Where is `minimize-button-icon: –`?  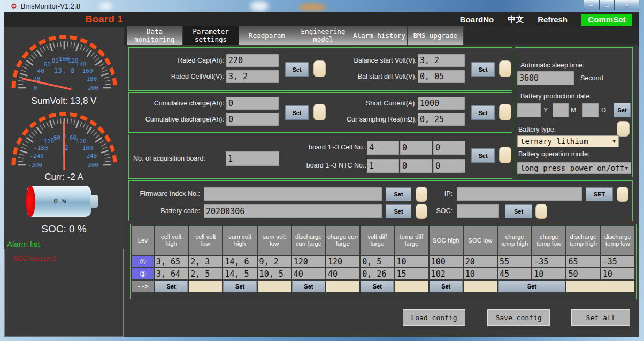
minimize-button-icon: – is located at coordinates (592, 5).